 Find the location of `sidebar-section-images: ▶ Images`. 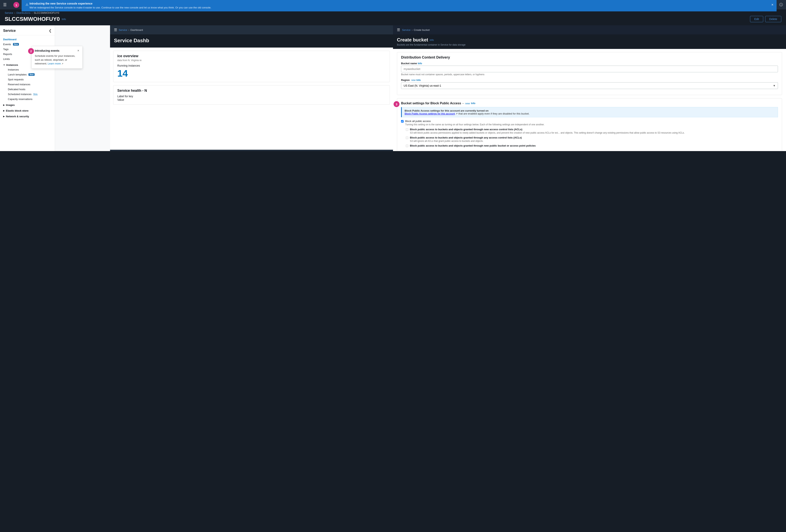

sidebar-section-images: ▶ Images is located at coordinates (27, 104).